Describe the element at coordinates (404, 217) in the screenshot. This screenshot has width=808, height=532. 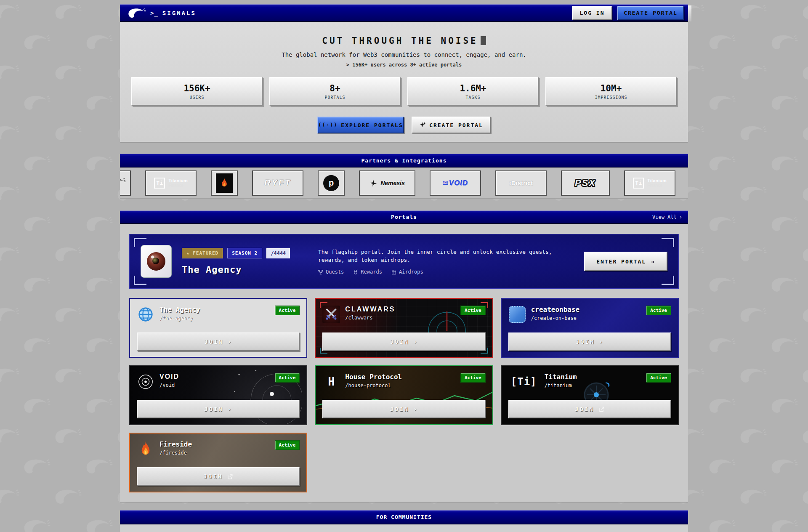
I see `portals-header-bar: Portals View All ›` at that location.